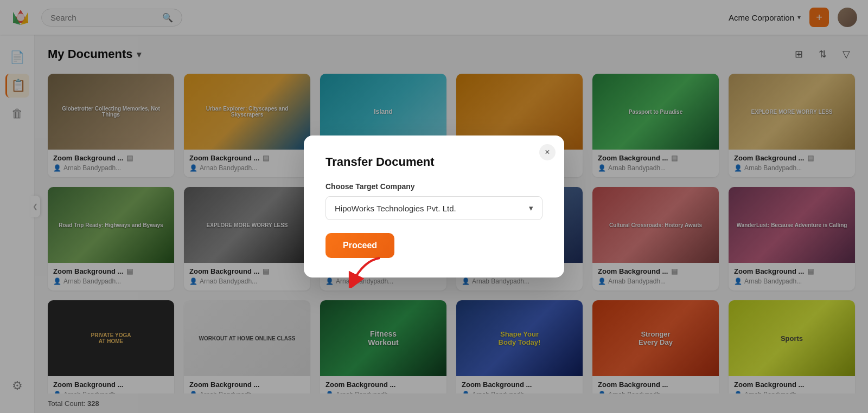 This screenshot has height=413, width=868. What do you see at coordinates (547, 152) in the screenshot?
I see `modal-close-button: ×` at bounding box center [547, 152].